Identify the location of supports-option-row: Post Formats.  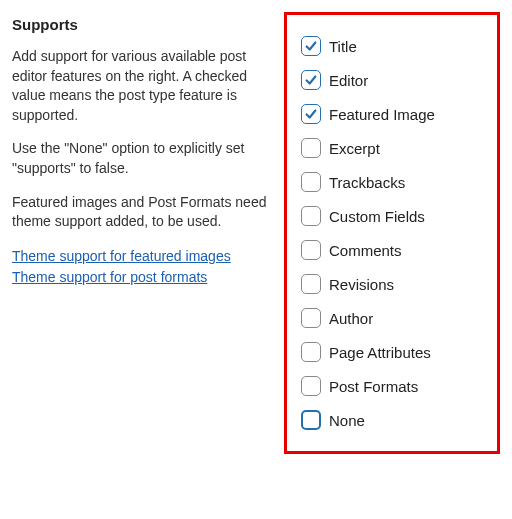
(392, 386).